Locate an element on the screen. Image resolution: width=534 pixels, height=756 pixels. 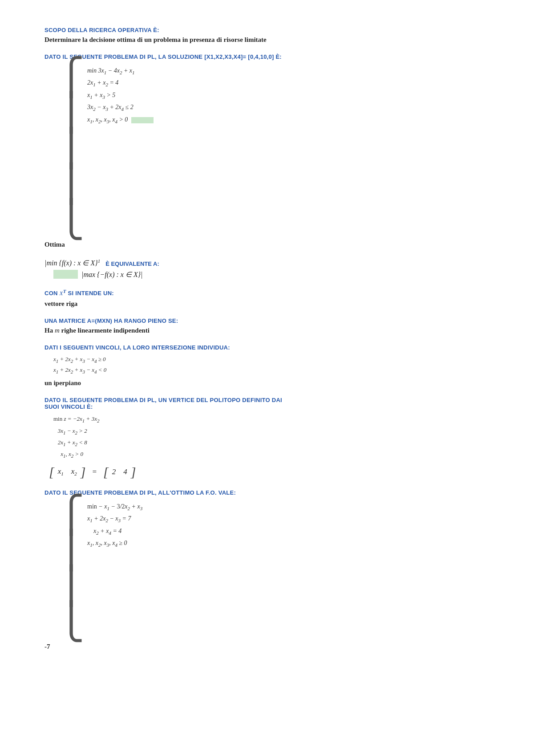
answer-rango: Ha m righe linearmente indipendenti is located at coordinates (267, 330).